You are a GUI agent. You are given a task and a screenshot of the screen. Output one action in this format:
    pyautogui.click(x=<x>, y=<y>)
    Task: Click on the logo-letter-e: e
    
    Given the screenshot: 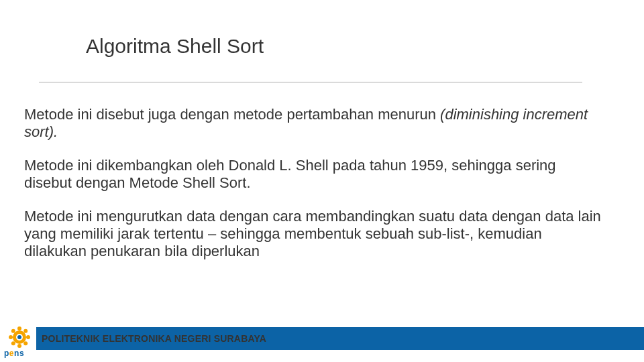 What is the action you would take?
    pyautogui.click(x=12, y=353)
    